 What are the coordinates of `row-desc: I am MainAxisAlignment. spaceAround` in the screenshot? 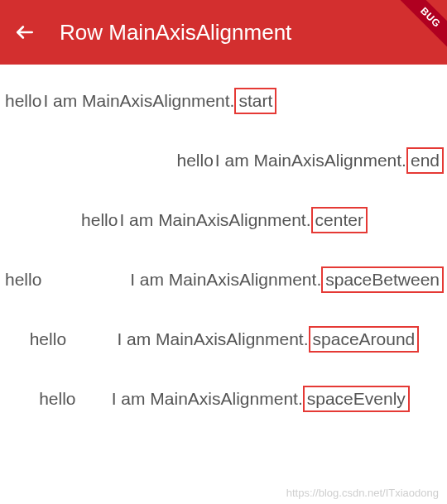 It's located at (268, 339).